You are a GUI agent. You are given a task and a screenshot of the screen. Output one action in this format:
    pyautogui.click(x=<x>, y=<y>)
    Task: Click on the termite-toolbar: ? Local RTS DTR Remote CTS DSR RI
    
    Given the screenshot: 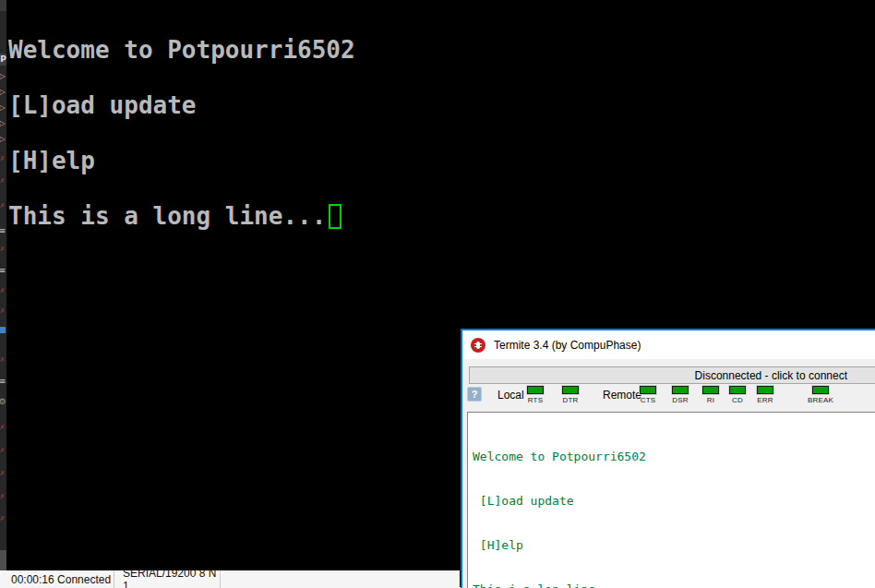 What is the action you would take?
    pyautogui.click(x=668, y=398)
    